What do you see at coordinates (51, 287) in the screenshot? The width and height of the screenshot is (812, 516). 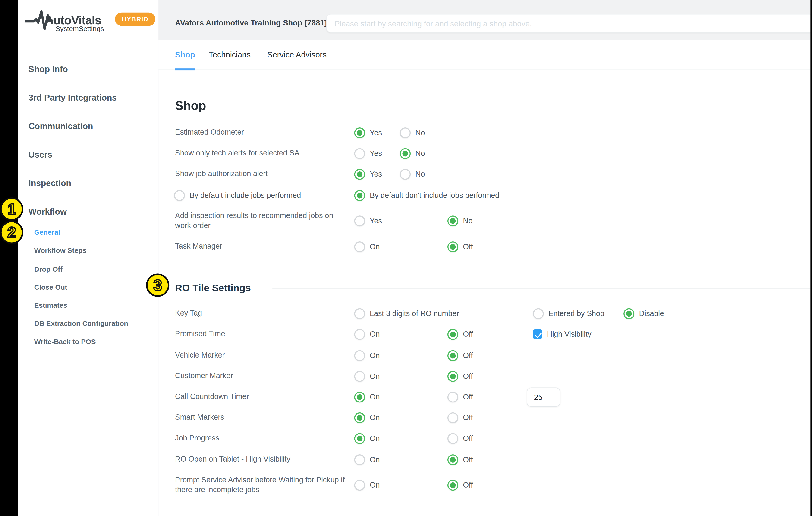 I see `sidebar-subitem-close-out: Close Out` at bounding box center [51, 287].